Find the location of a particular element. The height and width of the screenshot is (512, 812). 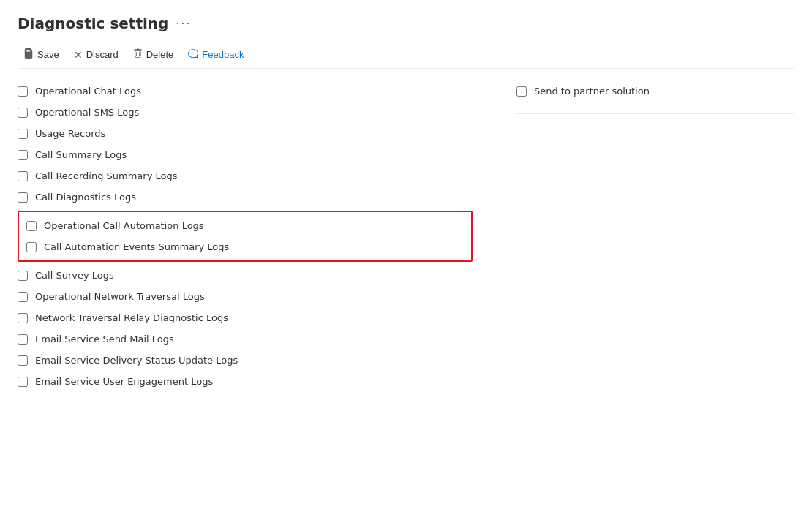

list-item: Email Service Send Mail Logs is located at coordinates (245, 339).